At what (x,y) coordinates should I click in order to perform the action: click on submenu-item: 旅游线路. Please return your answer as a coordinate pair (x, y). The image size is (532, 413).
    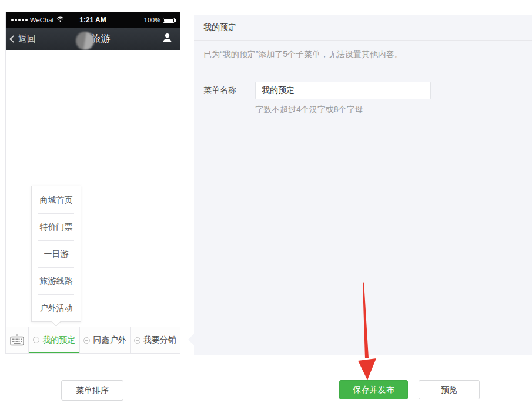
    Looking at the image, I should click on (56, 281).